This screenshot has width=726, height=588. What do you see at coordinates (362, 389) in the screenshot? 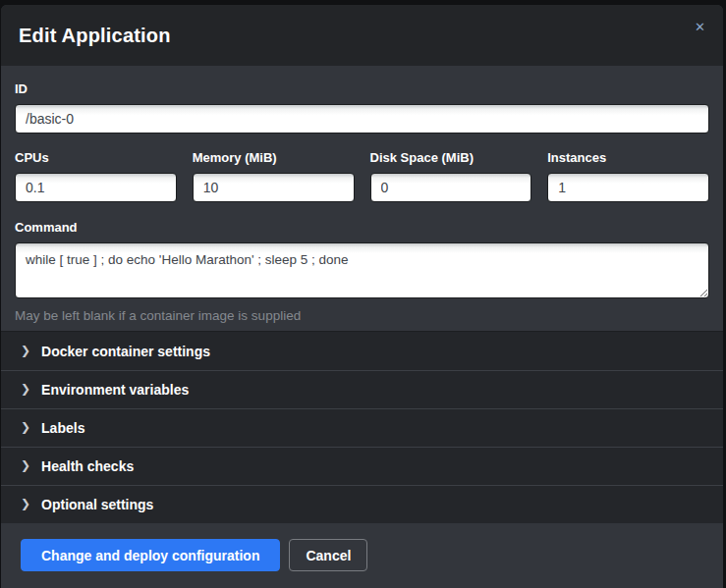
I see `section-environment-variables: ❯ Environment variables` at bounding box center [362, 389].